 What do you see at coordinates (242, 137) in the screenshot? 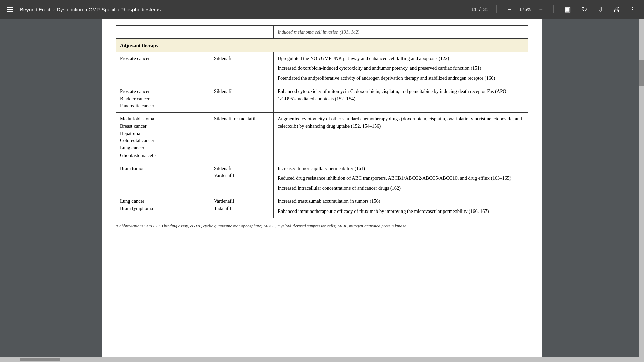
I see `drug-cell-3: Sildenafil or tadalafil` at bounding box center [242, 137].